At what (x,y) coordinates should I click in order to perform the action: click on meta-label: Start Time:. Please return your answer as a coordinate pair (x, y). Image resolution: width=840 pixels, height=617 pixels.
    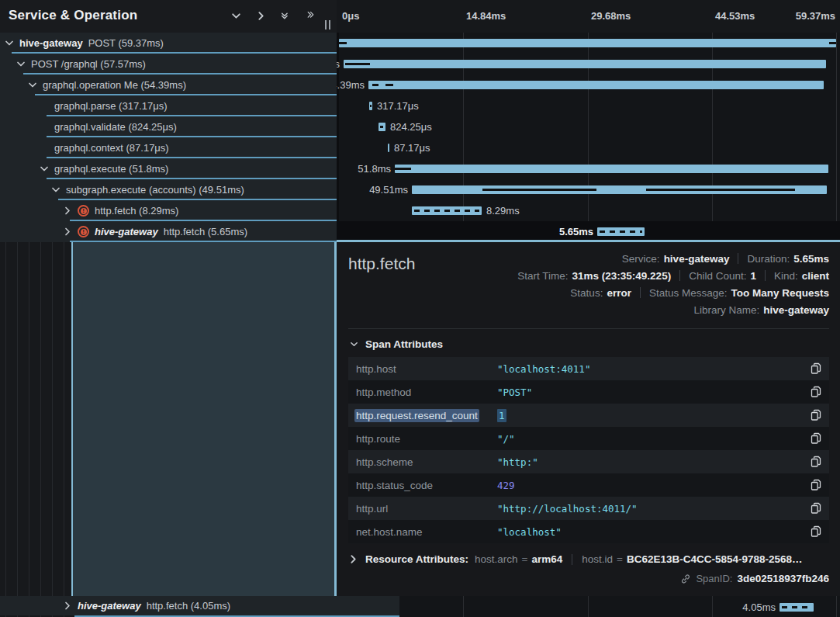
    Looking at the image, I should click on (543, 276).